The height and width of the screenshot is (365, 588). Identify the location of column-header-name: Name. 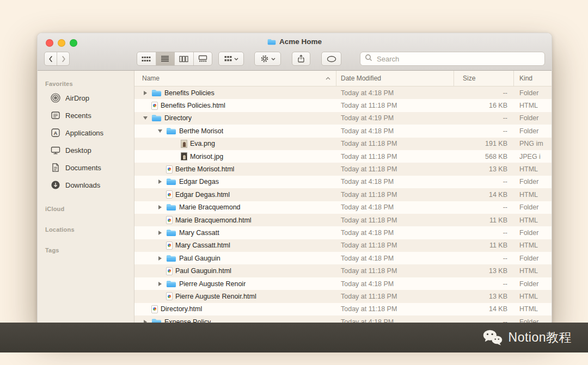
(235, 78).